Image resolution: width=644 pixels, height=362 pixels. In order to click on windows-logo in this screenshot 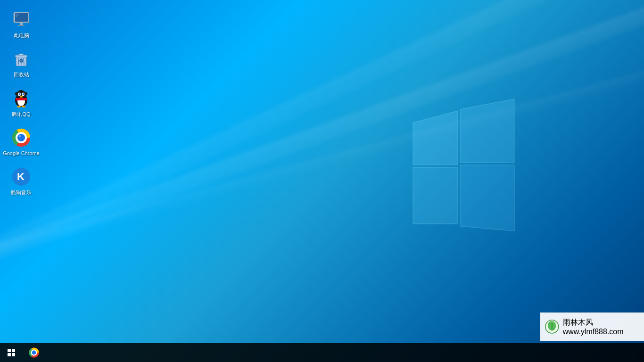, I will do `click(458, 163)`.